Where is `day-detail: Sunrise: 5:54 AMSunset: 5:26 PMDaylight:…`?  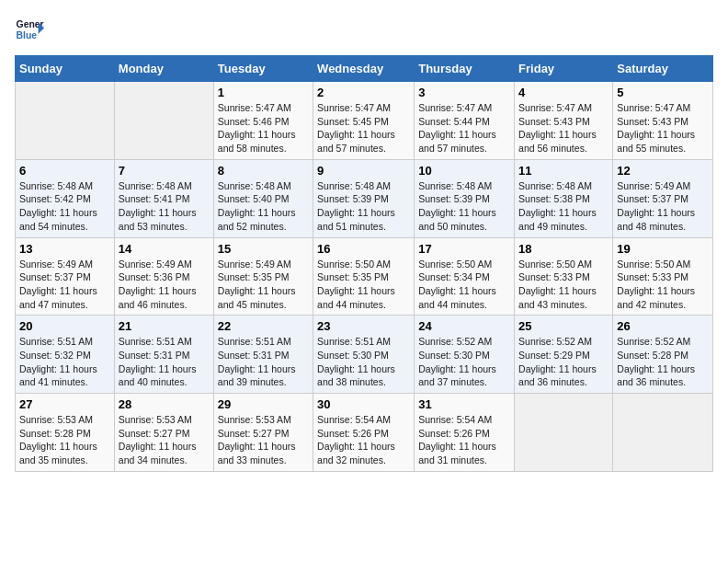 day-detail: Sunrise: 5:54 AMSunset: 5:26 PMDaylight:… is located at coordinates (364, 440).